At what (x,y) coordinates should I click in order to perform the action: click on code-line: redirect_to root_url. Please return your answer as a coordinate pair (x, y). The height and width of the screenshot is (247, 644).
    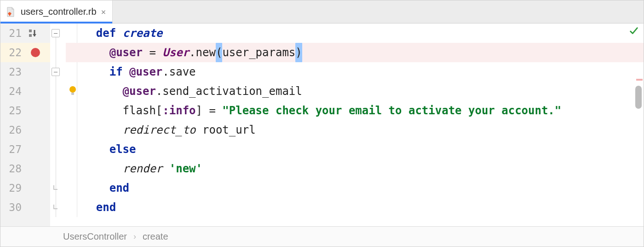
    Looking at the image, I should click on (355, 130).